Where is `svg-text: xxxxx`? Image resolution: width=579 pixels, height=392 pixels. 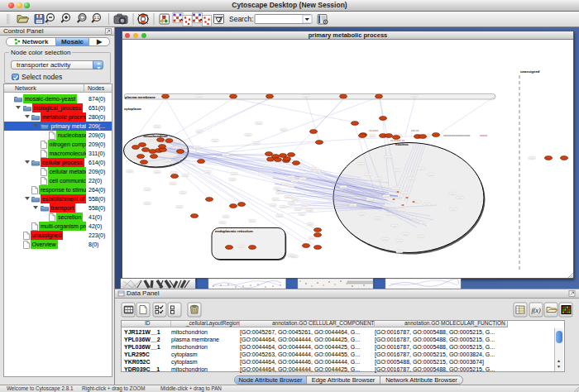 svg-text: xxxxx is located at coordinates (483, 136).